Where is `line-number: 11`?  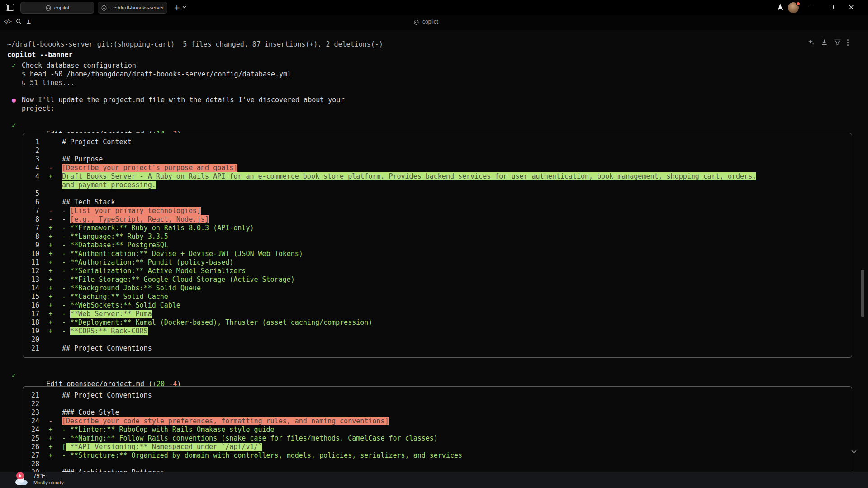
line-number: 11 is located at coordinates (33, 262).